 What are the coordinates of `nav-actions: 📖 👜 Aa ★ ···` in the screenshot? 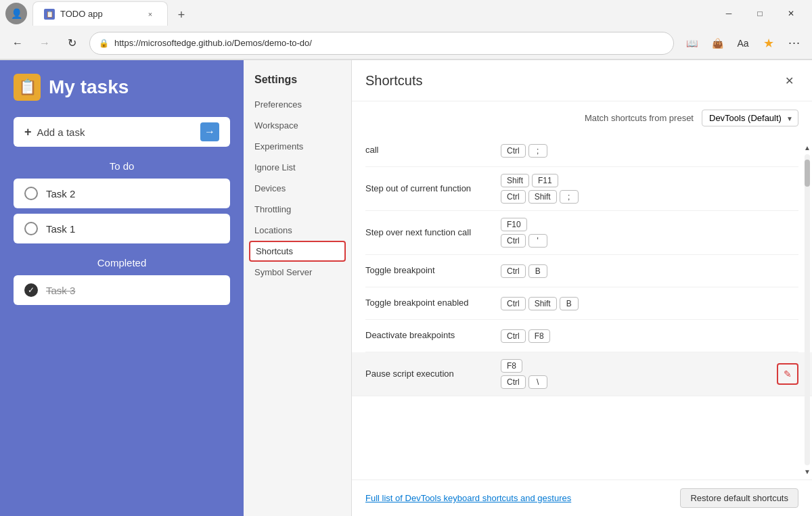 It's located at (743, 43).